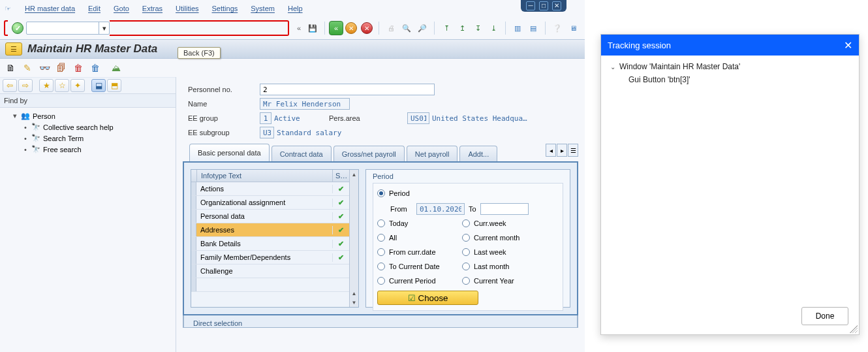 The image size is (868, 352). Describe the element at coordinates (264, 176) in the screenshot. I see `infotype-head-text: Infotype Text` at that location.